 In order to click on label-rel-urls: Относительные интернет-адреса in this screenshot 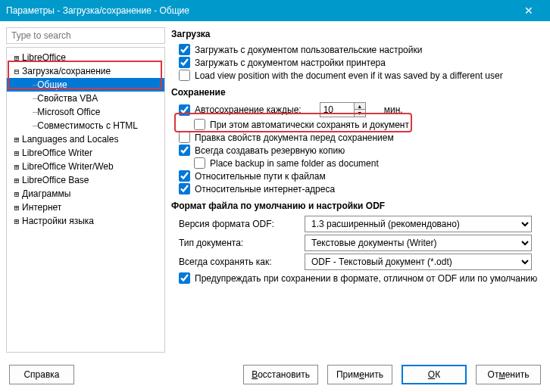, I will do `click(265, 189)`.